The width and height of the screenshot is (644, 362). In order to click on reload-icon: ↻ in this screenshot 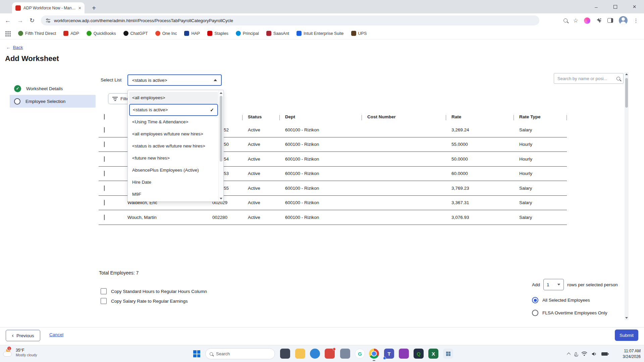, I will do `click(32, 20)`.